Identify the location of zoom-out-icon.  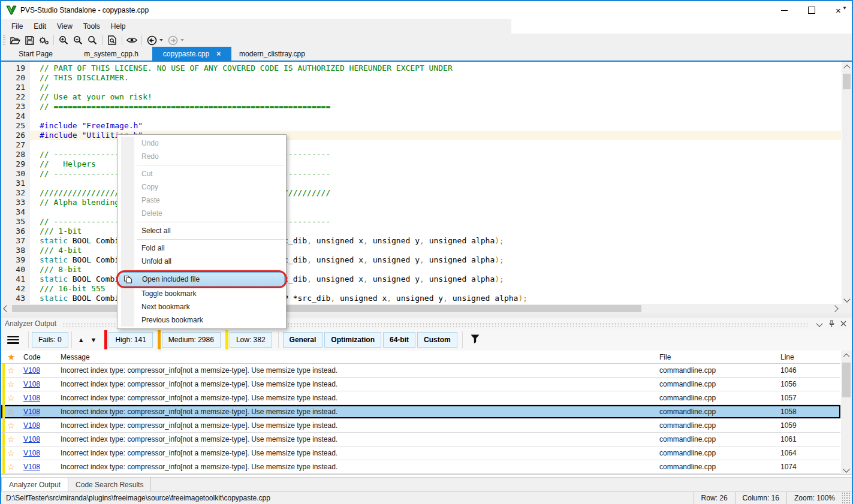
(78, 40).